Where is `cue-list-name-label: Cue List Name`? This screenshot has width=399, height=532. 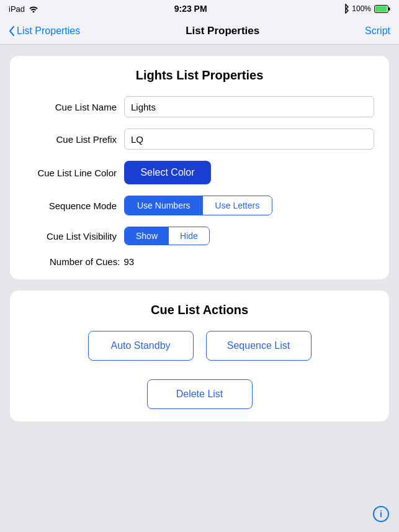
cue-list-name-label: Cue List Name is located at coordinates (74, 107).